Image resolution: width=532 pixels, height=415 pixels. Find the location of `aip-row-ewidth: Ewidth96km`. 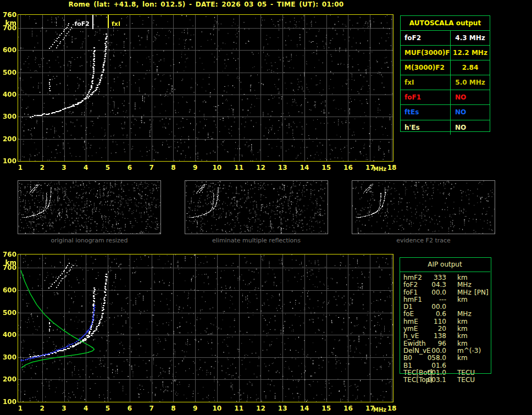

aip-row-ewidth: Ewidth96km is located at coordinates (445, 344).